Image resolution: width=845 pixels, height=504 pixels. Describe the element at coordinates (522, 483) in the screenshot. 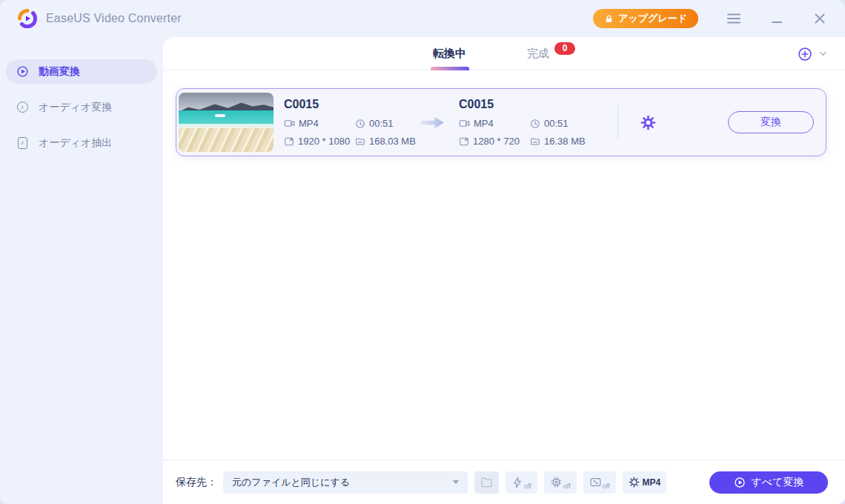

I see `hardware-acceleration-toggle: off` at that location.